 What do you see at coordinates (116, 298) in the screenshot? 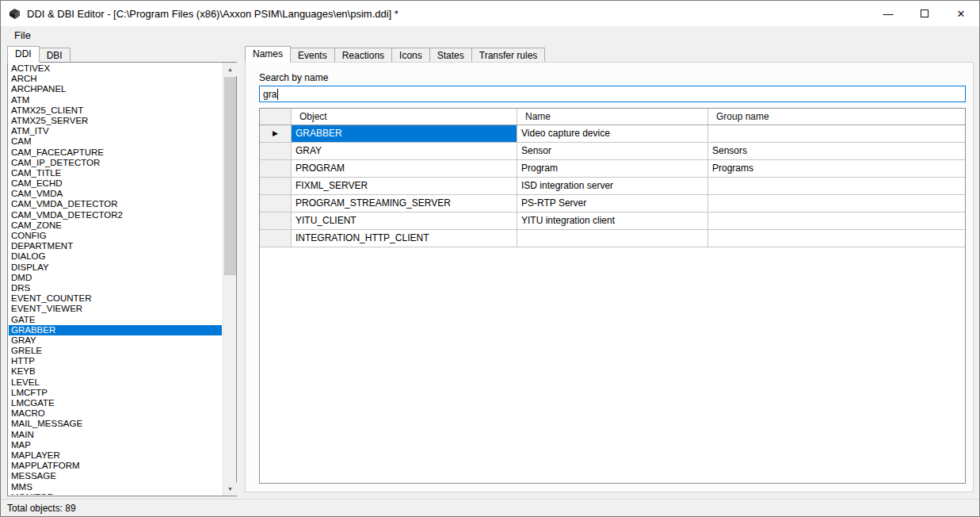
I see `object-list-item: EVENT_COUNTER` at bounding box center [116, 298].